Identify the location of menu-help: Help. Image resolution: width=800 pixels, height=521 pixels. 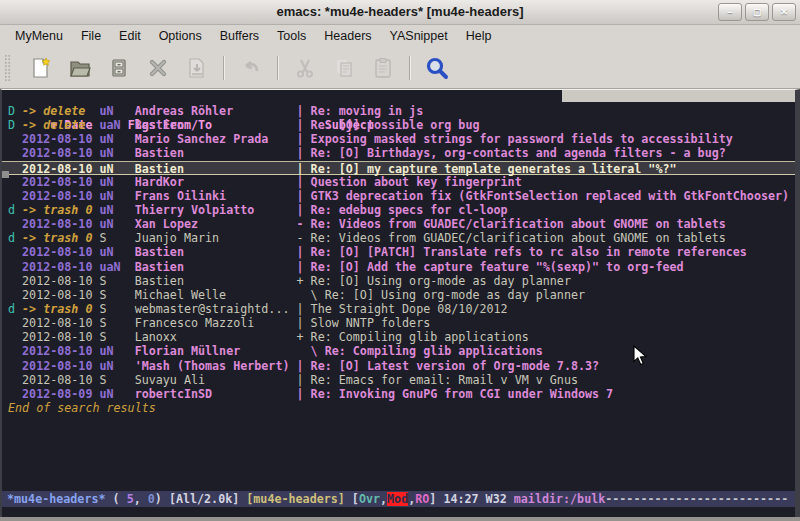
(479, 36).